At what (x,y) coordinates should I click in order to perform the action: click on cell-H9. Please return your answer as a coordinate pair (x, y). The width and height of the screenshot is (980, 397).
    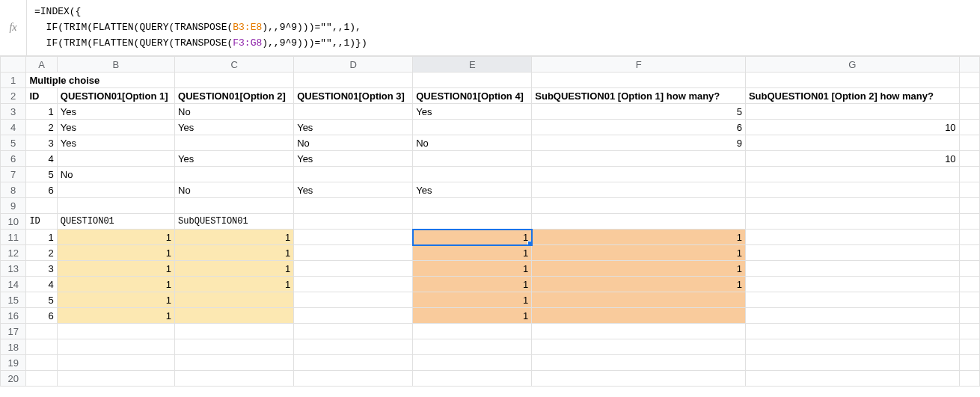
    Looking at the image, I should click on (970, 206).